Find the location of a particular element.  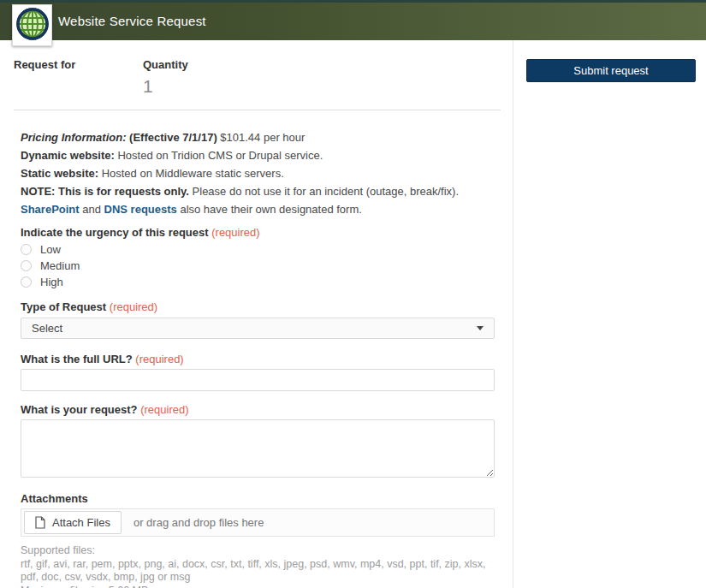

max-file-size: Maximum file size:5.00 MB is located at coordinates (258, 586).